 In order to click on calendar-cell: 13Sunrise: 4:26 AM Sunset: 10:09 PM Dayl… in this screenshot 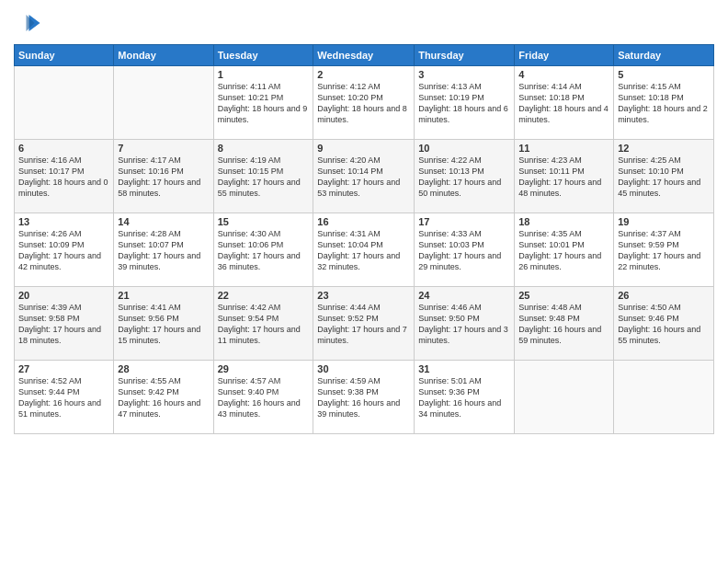, I will do `click(64, 250)`.